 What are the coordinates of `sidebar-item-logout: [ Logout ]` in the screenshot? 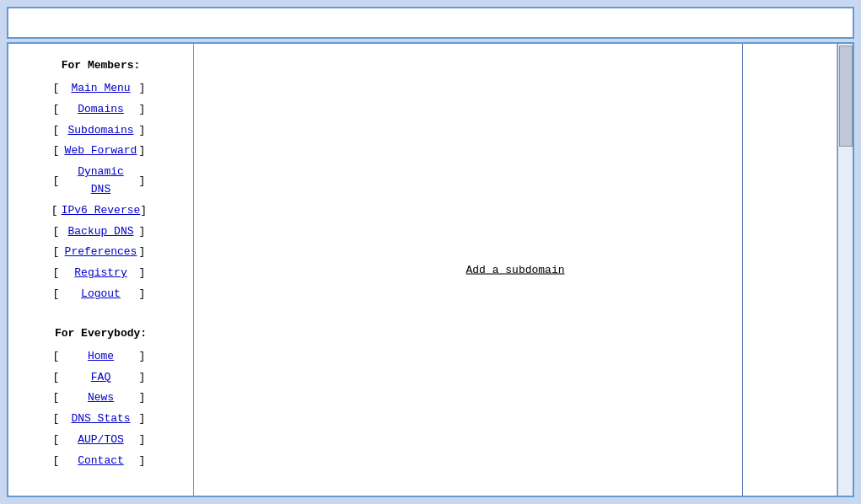 It's located at (101, 295).